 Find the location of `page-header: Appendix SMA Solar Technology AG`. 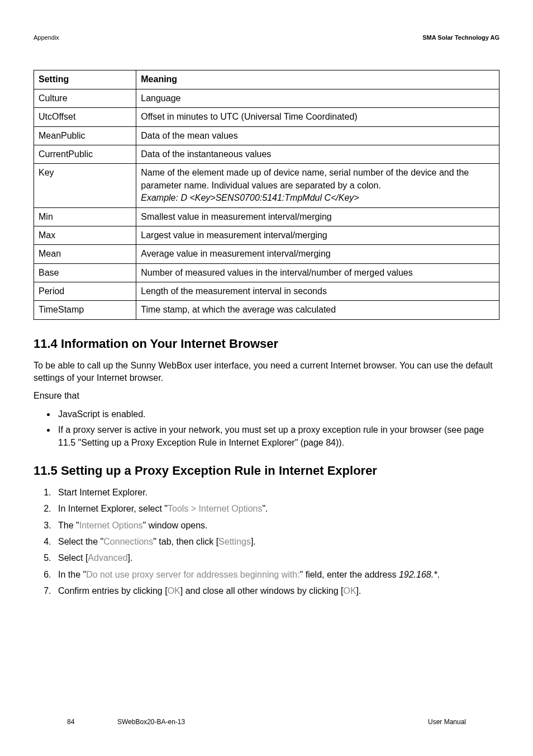

page-header: Appendix SMA Solar Technology AG is located at coordinates (266, 38).